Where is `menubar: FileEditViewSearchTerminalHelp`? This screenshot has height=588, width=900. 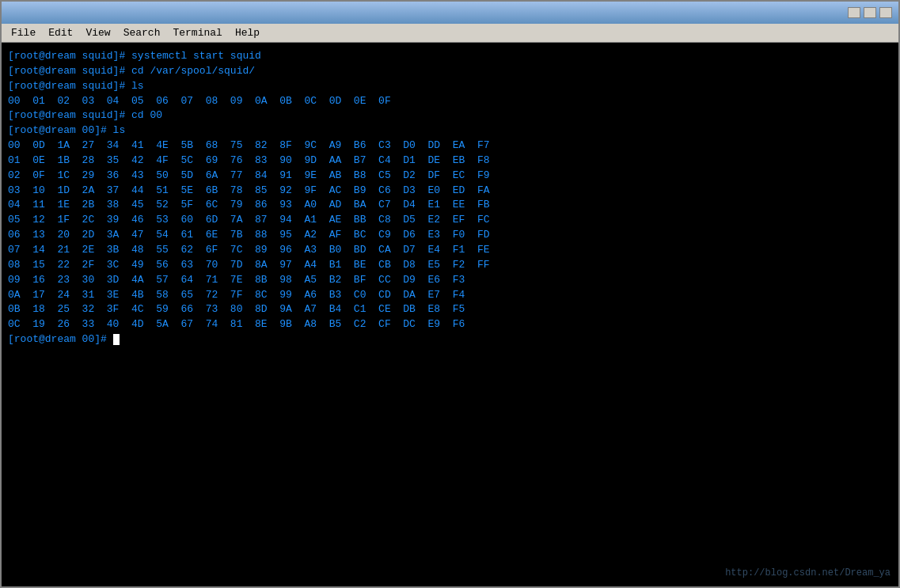
menubar: FileEditViewSearchTerminalHelp is located at coordinates (450, 33).